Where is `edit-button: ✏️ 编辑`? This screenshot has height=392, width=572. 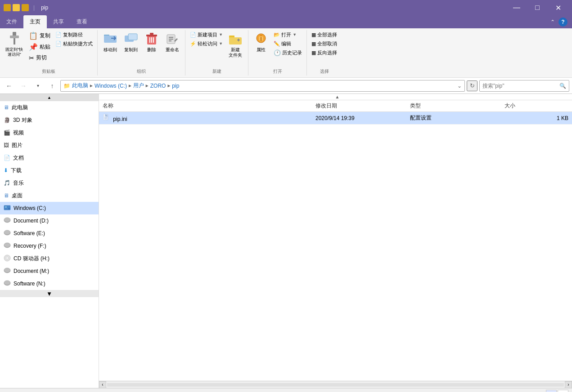 edit-button: ✏️ 编辑 is located at coordinates (288, 44).